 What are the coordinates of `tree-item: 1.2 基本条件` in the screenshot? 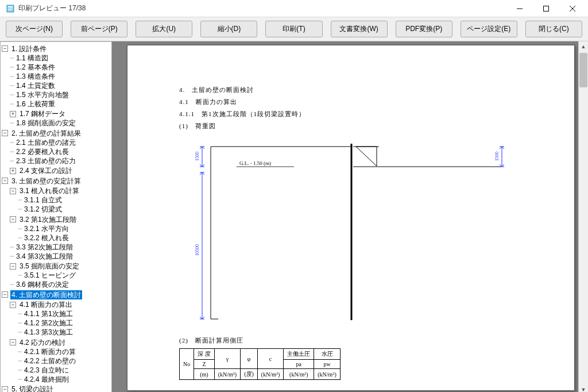 It's located at (36, 67).